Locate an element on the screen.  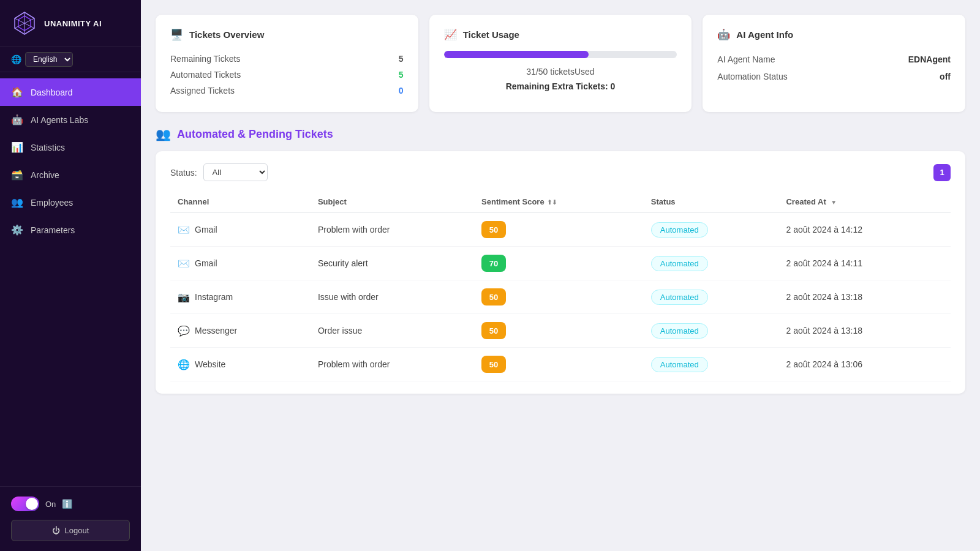
status-filter-label: Status: is located at coordinates (184, 173).